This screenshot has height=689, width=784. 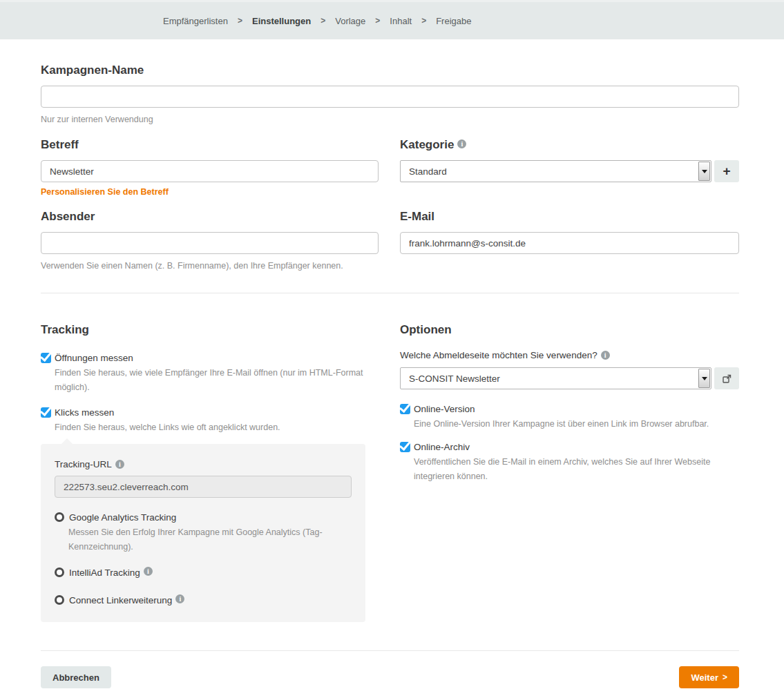 I want to click on footer-actions: Abbrechen Weiter >, so click(x=390, y=677).